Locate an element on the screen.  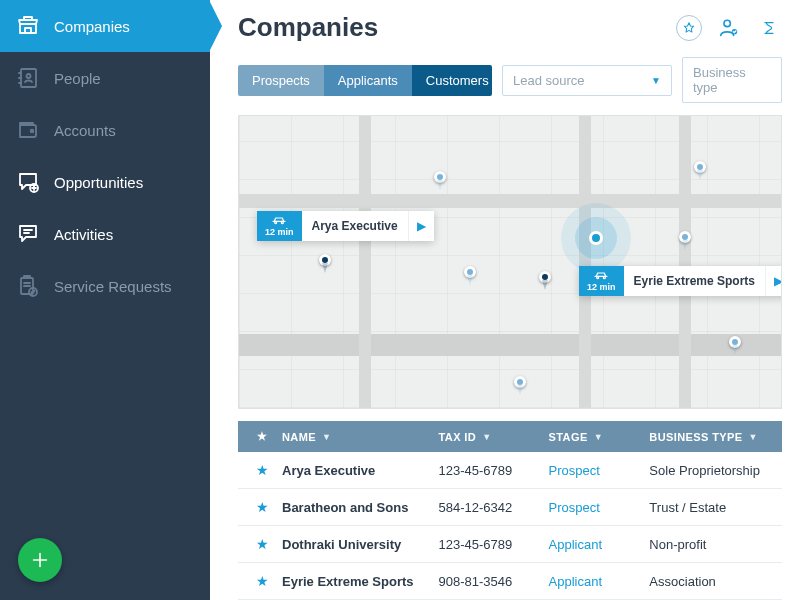
cell-type: Sole Proprietorship is located at coordinates (710, 470).